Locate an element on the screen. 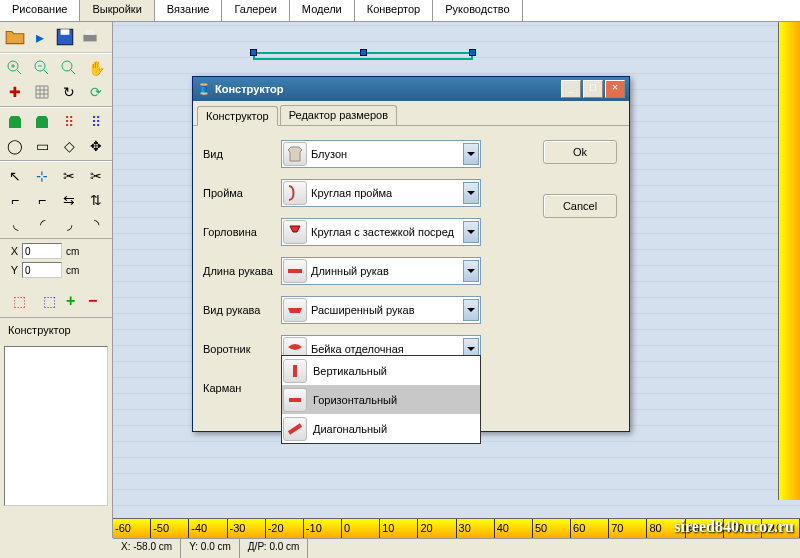  crosshair-icon: ✚ is located at coordinates (15, 92).